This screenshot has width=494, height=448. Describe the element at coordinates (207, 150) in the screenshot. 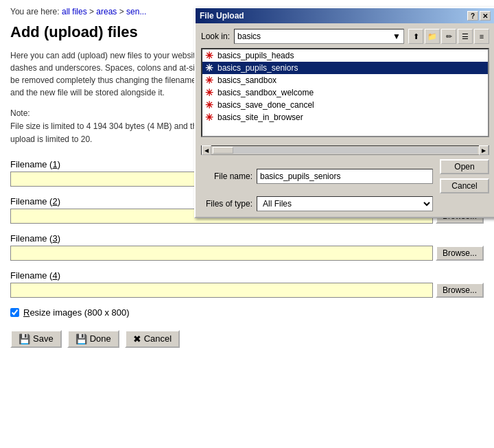

I see `scroll-left-arrow: ◀` at that location.